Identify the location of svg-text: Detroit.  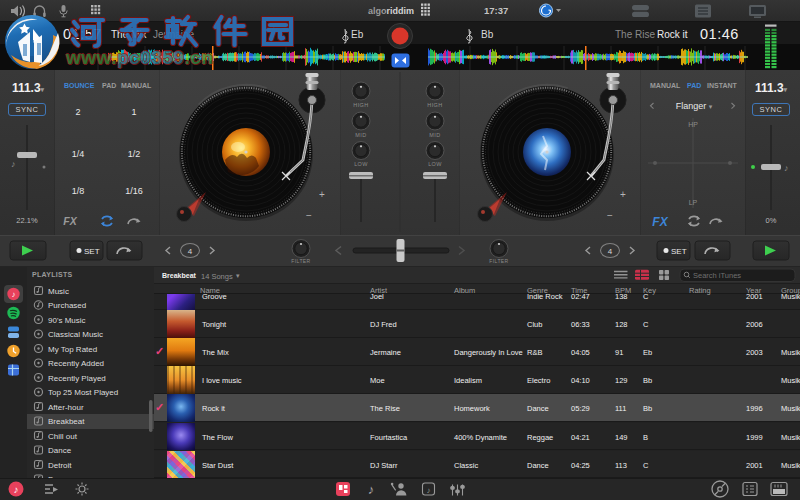
(60, 466).